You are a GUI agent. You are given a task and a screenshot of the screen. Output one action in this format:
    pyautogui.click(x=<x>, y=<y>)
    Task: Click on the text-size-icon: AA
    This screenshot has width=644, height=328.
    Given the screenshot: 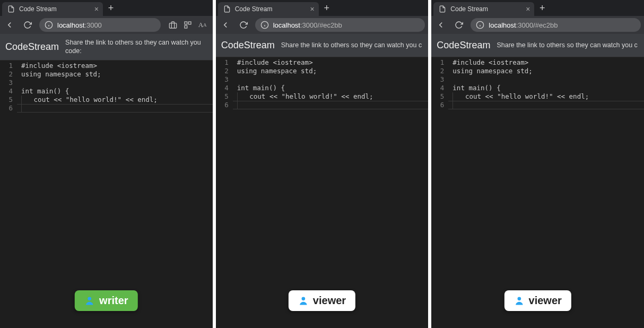 What is the action you would take?
    pyautogui.click(x=203, y=25)
    